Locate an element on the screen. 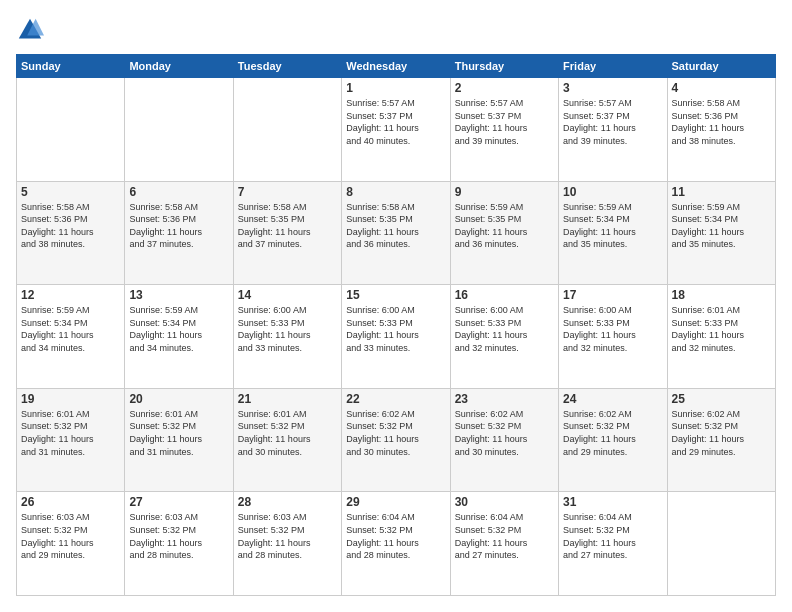 This screenshot has height=612, width=792. day-number: 10 is located at coordinates (612, 192).